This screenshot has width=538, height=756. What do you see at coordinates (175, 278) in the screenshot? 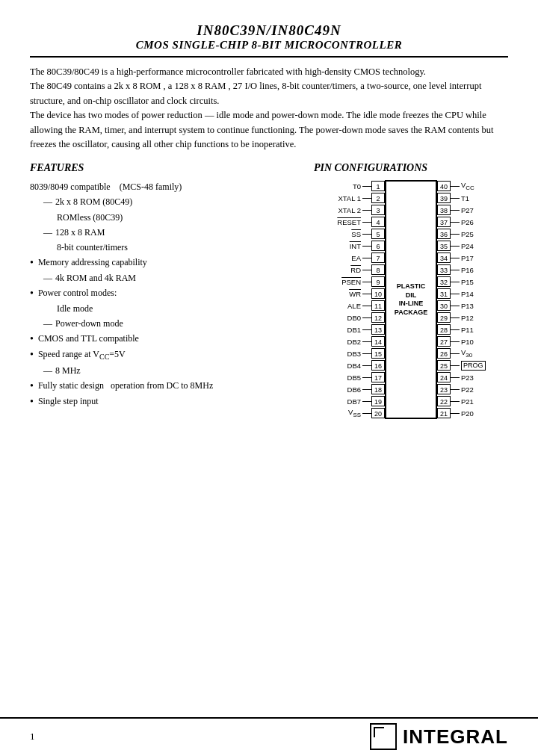
I see `list-item: — 4k ROM and 4k RAM` at bounding box center [175, 278].